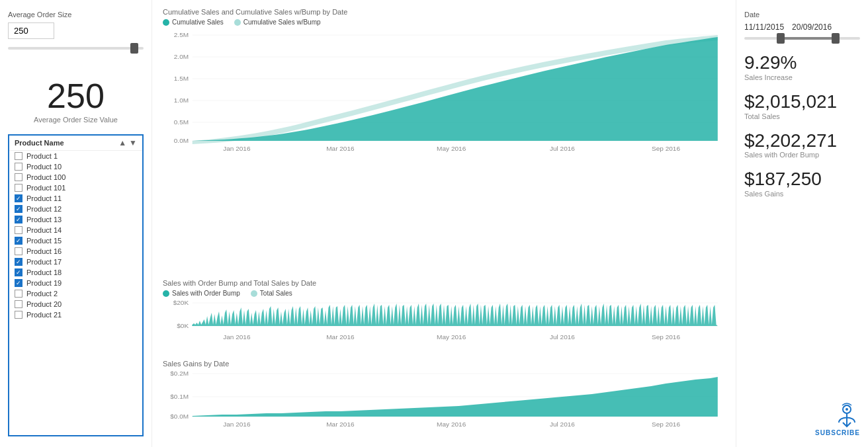 This screenshot has width=868, height=447. Describe the element at coordinates (46, 188) in the screenshot. I see `product-name-label: Product 101` at that location.